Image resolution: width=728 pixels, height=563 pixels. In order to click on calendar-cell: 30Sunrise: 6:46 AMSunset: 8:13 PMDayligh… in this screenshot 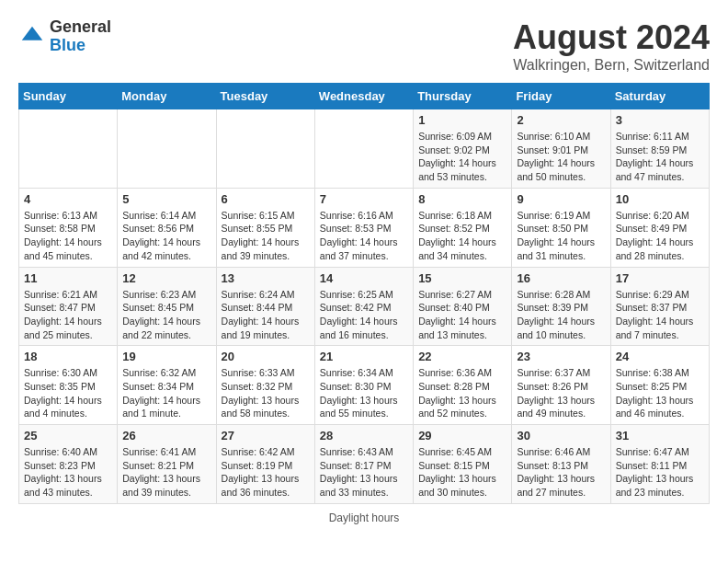, I will do `click(561, 465)`.